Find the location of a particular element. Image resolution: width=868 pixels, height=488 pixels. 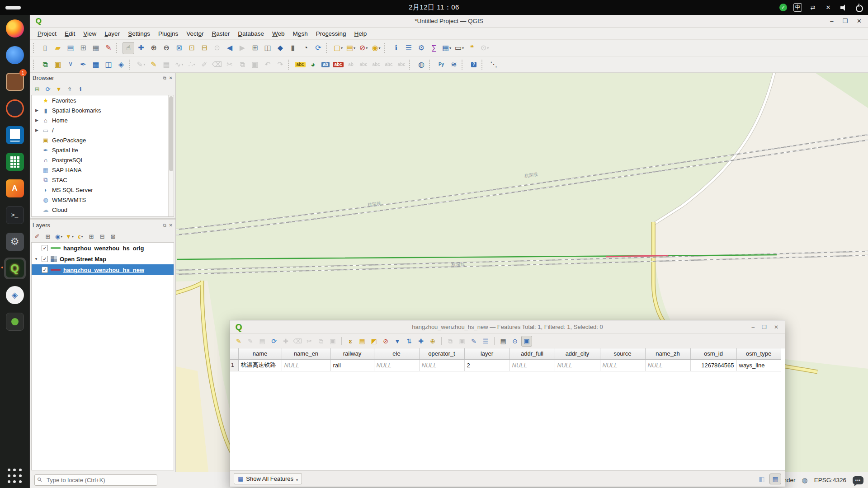

network-off-icon: ✕ is located at coordinates (828, 8).